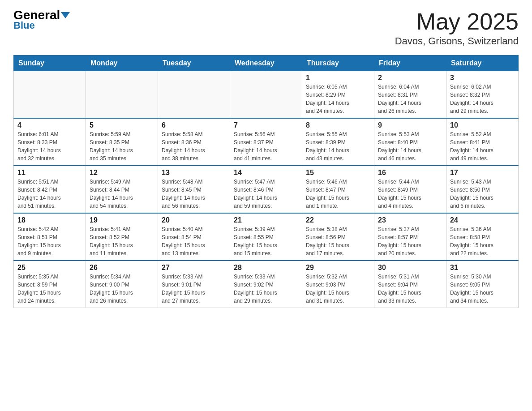  What do you see at coordinates (194, 220) in the screenshot?
I see `day-number: 20` at bounding box center [194, 220].